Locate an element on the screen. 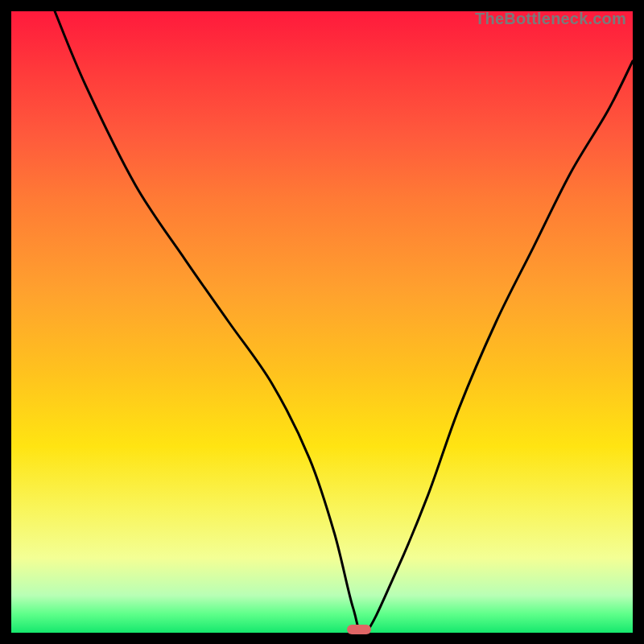  watermark-text: TheBottleneck.com is located at coordinates (551, 19).